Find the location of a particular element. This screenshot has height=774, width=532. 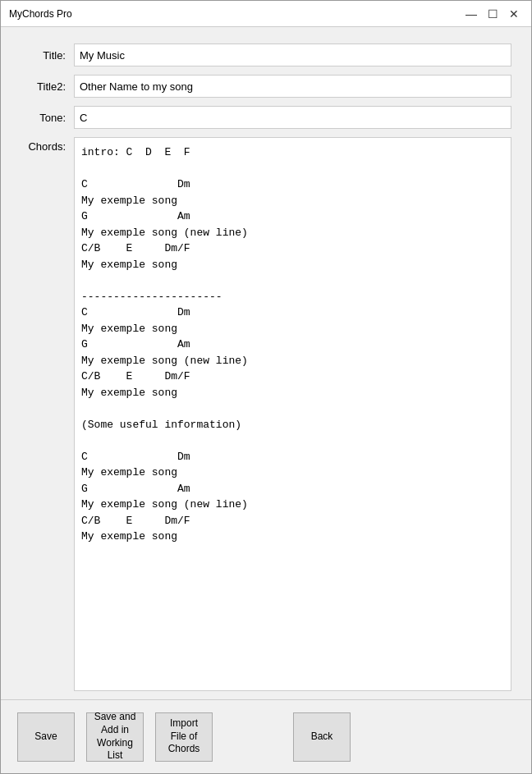

close-button: ✕ is located at coordinates (514, 14).